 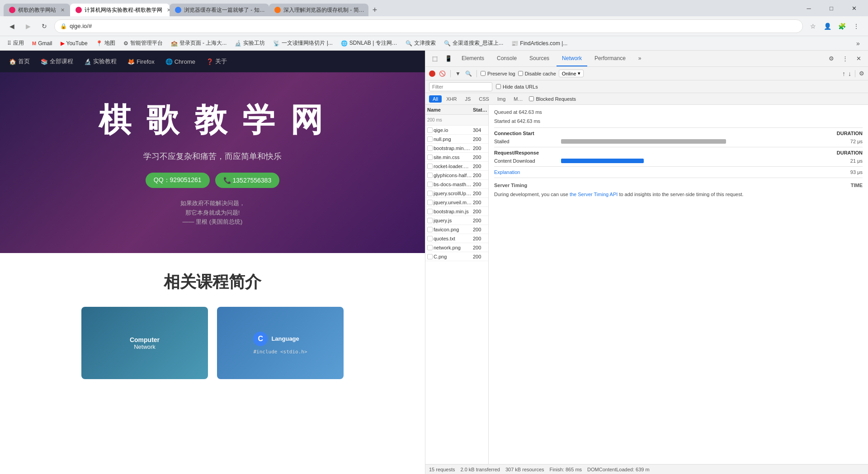 What do you see at coordinates (457, 166) in the screenshot?
I see `request-rocket: rocket-loader.min... 200` at bounding box center [457, 166].